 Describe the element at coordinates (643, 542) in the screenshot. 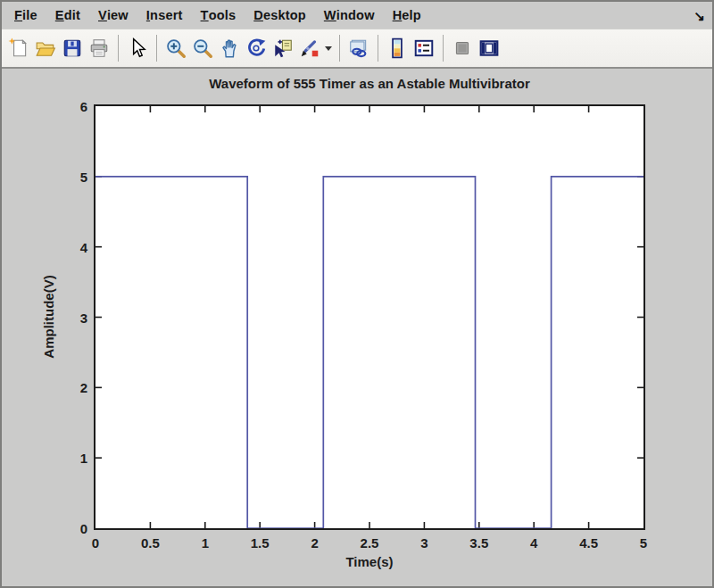

I see `x-tick-label: 5` at that location.